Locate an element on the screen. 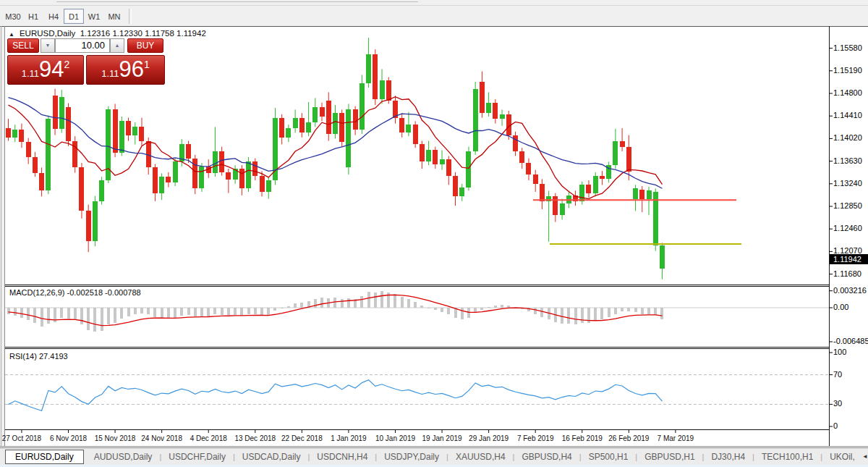 This screenshot has height=467, width=868. price-axis-label: 1.12460 is located at coordinates (848, 228).